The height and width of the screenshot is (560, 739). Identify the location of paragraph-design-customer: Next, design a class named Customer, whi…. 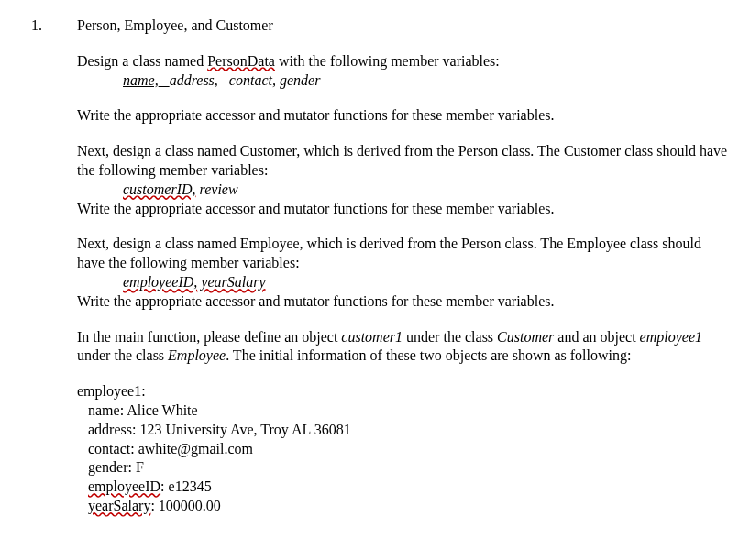
(403, 161).